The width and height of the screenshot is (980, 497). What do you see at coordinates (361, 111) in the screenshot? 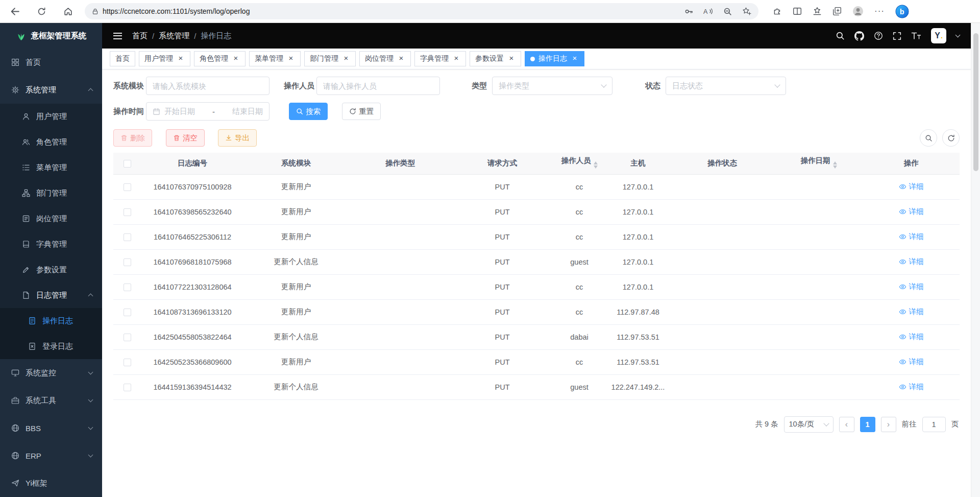
I see `reset-button: 重置` at bounding box center [361, 111].